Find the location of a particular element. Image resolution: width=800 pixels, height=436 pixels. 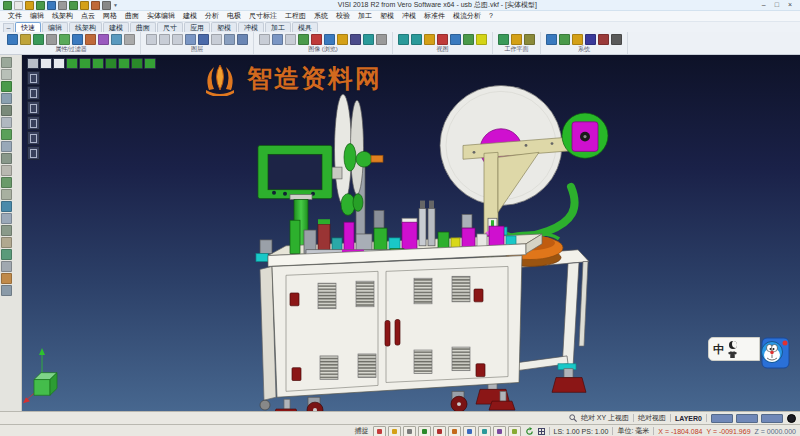

ribbon-tab: 模具 is located at coordinates (305, 27).